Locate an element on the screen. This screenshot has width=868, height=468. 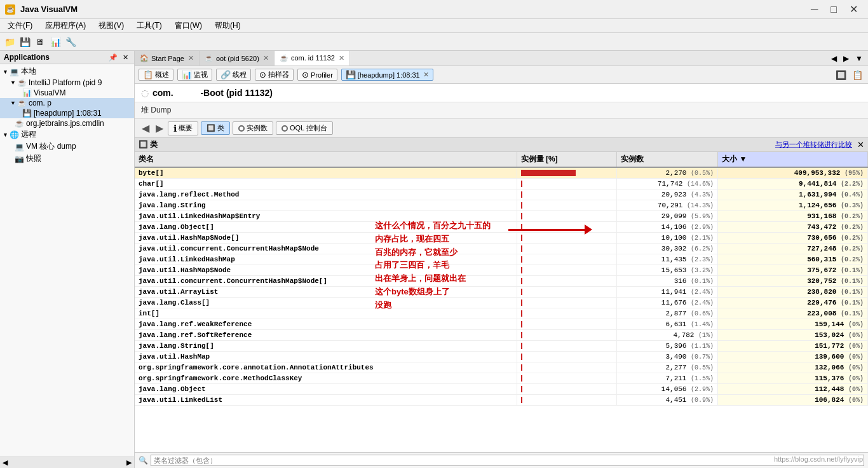
tree-arrow-remote: ▼ is located at coordinates (5, 135).